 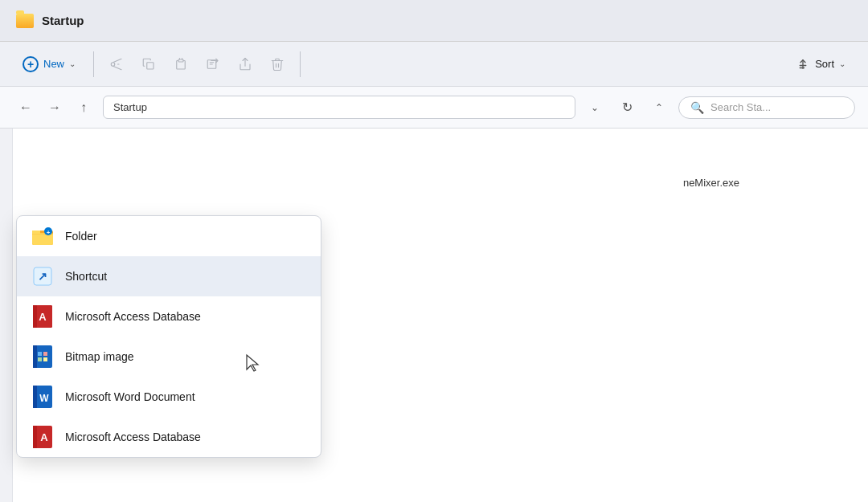 What do you see at coordinates (339, 108) in the screenshot?
I see `address-path: Startup` at bounding box center [339, 108].